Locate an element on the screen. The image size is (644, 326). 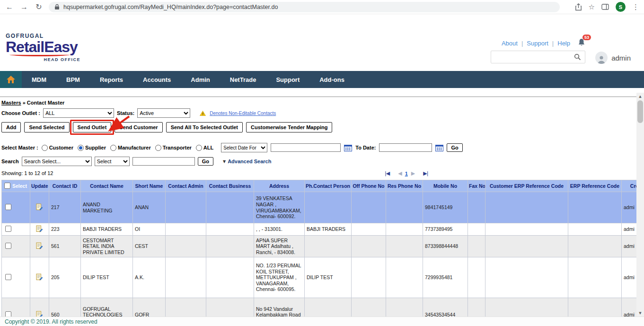
send-selected-button: Send Selected is located at coordinates (46, 127).